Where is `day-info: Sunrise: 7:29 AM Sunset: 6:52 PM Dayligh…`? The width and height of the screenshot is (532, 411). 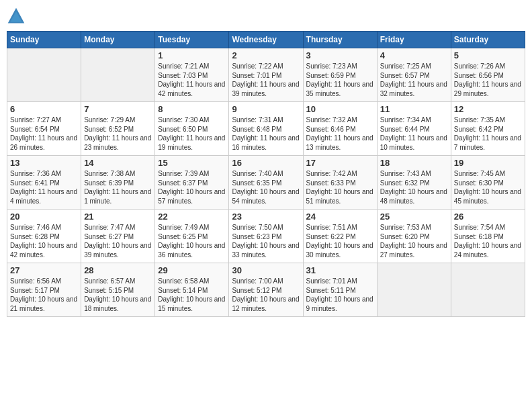
day-info: Sunrise: 7:29 AM Sunset: 6:52 PM Dayligh… is located at coordinates (118, 134).